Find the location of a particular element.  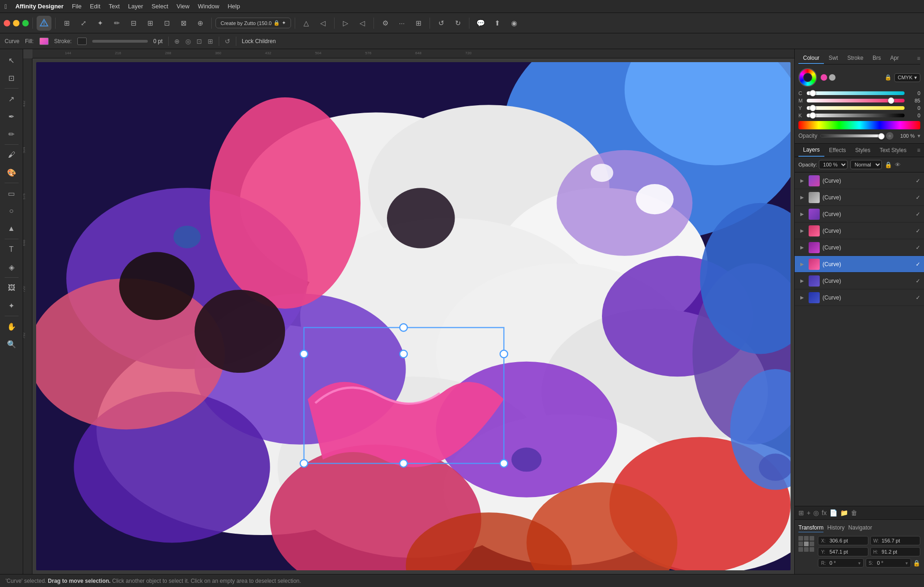

origin-br is located at coordinates (812, 549).